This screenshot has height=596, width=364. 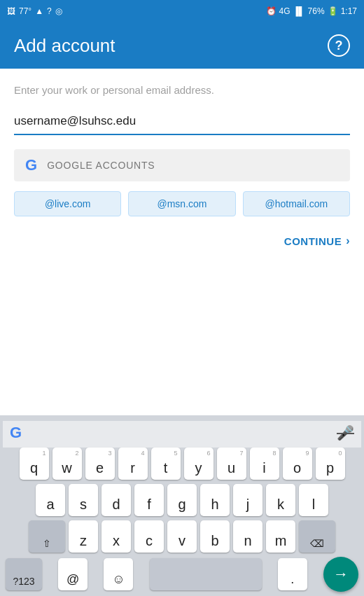 I want to click on key-v: v, so click(x=182, y=536).